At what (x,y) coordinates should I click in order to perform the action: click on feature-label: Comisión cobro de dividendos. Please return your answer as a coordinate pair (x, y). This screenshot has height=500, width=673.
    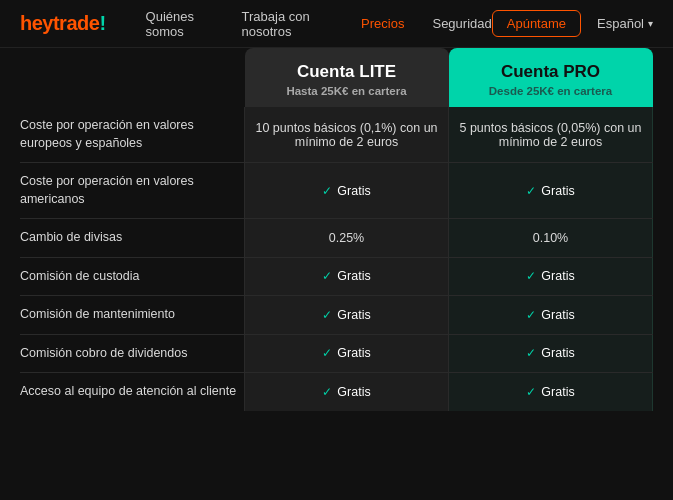
    Looking at the image, I should click on (132, 354).